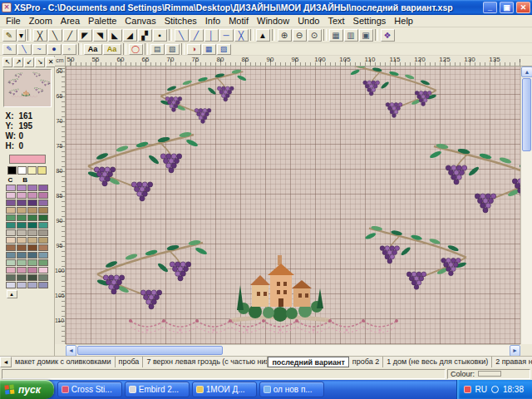  What do you see at coordinates (224, 50) in the screenshot?
I see `stitch-info-button: ▨` at bounding box center [224, 50].